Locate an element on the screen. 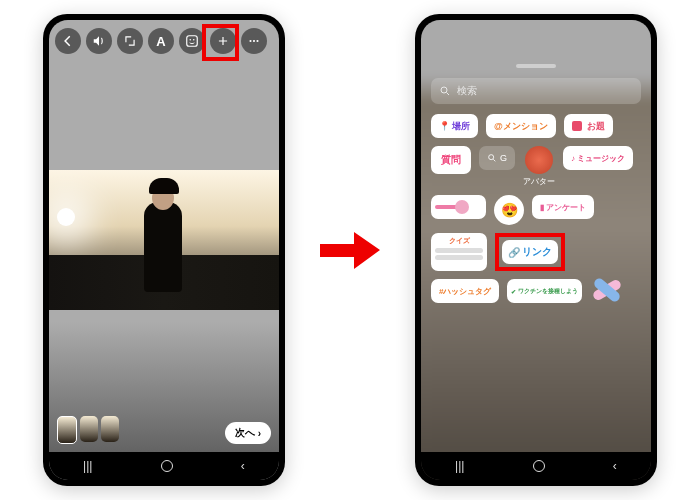  sticker-search: 検索 is located at coordinates (536, 91).